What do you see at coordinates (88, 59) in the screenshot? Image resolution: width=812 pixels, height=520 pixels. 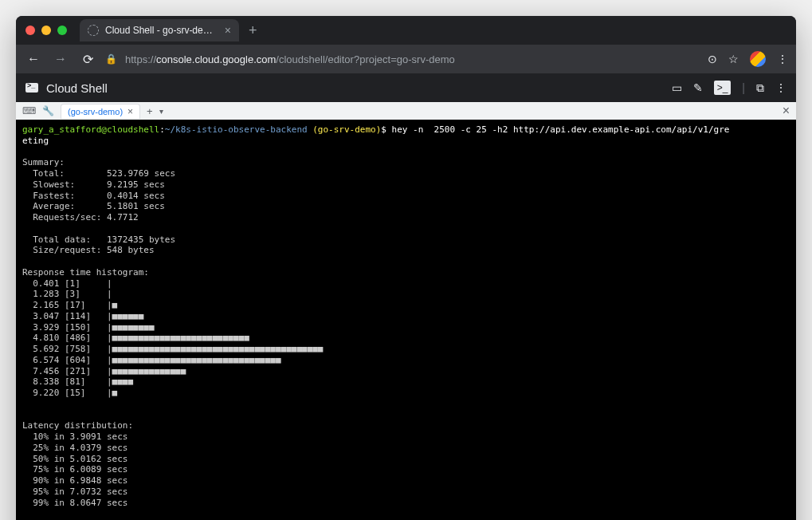 I see `reload-button: ⟳` at bounding box center [88, 59].